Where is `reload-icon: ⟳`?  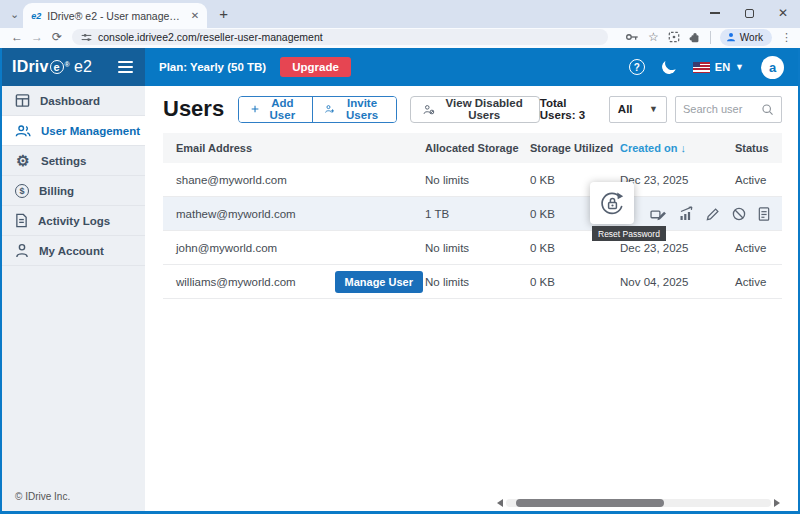 reload-icon: ⟳ is located at coordinates (57, 37).